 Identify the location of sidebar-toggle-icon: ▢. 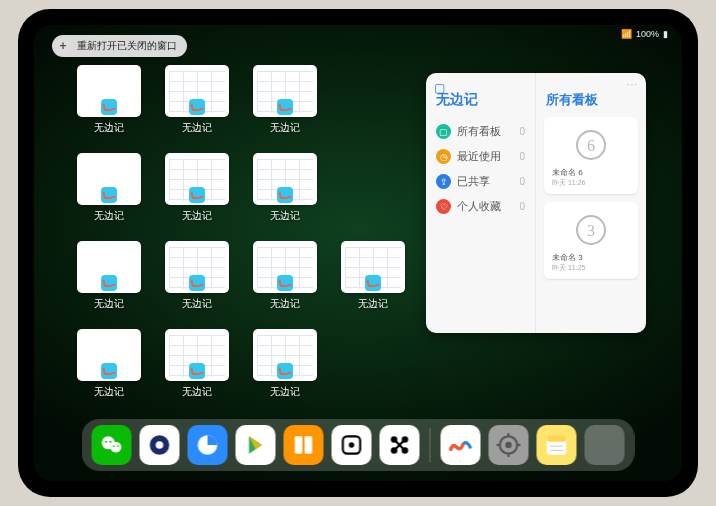
(440, 88).